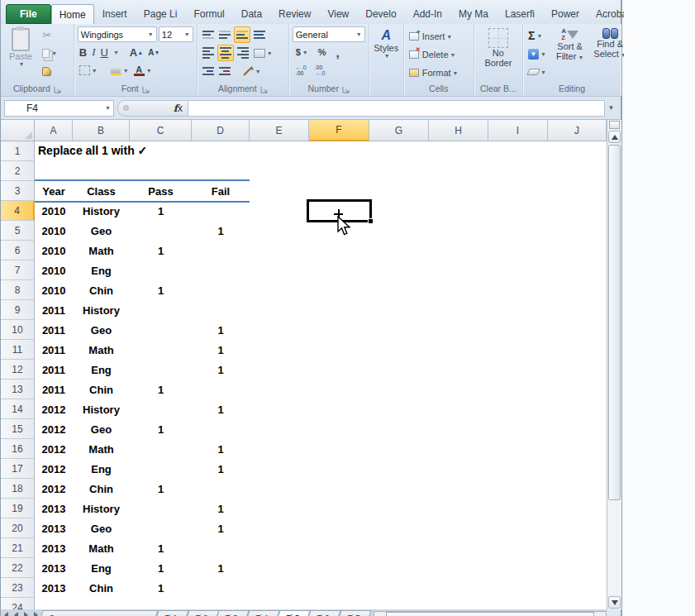 This screenshot has height=616, width=695. I want to click on row-header-19: 19, so click(18, 509).